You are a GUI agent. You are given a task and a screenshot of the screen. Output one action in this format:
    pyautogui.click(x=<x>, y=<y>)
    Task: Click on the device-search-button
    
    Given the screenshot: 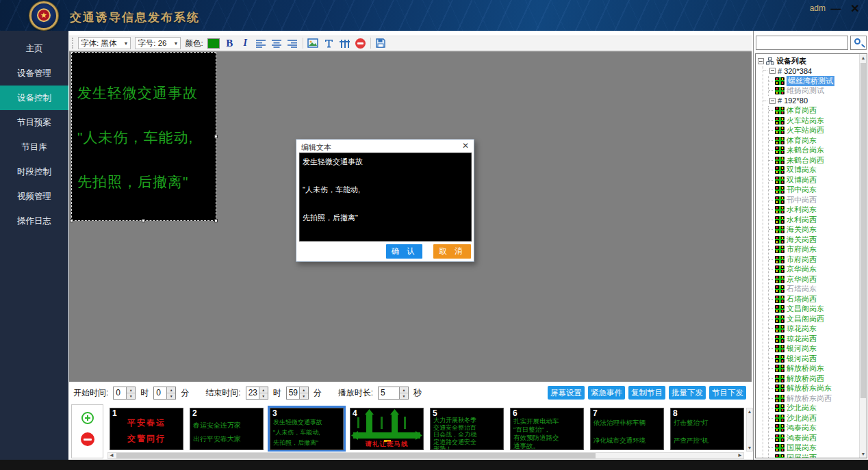 What is the action you would take?
    pyautogui.click(x=858, y=42)
    